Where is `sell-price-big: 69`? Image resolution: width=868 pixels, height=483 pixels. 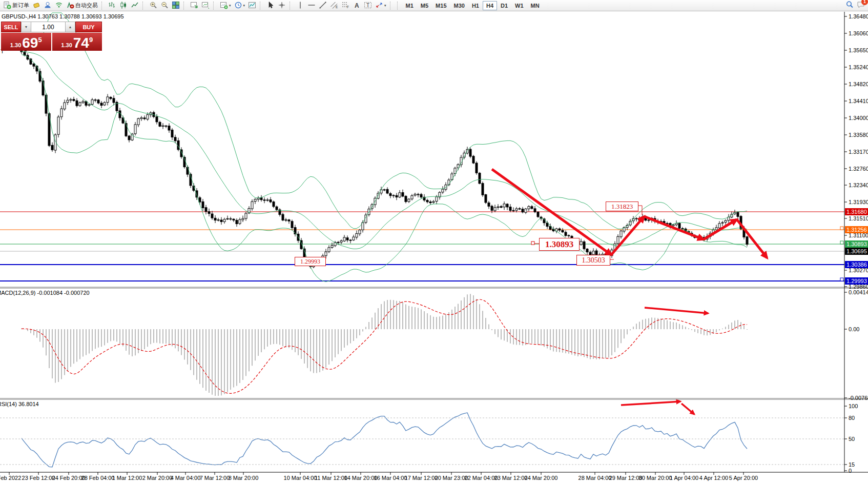
sell-price-big: 69 is located at coordinates (30, 43).